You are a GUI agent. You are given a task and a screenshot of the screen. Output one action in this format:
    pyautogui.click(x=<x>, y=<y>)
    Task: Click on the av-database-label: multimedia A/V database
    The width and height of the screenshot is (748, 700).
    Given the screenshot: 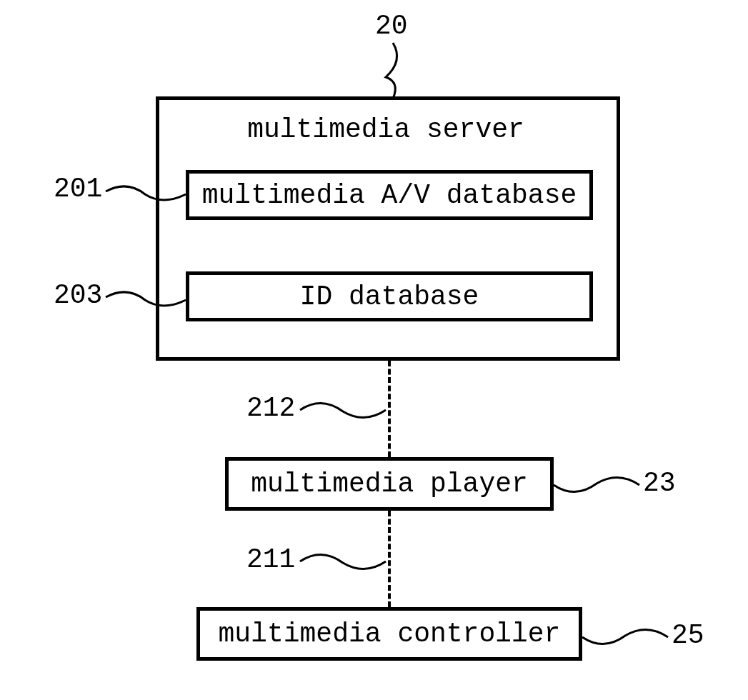 What is the action you would take?
    pyautogui.click(x=390, y=196)
    